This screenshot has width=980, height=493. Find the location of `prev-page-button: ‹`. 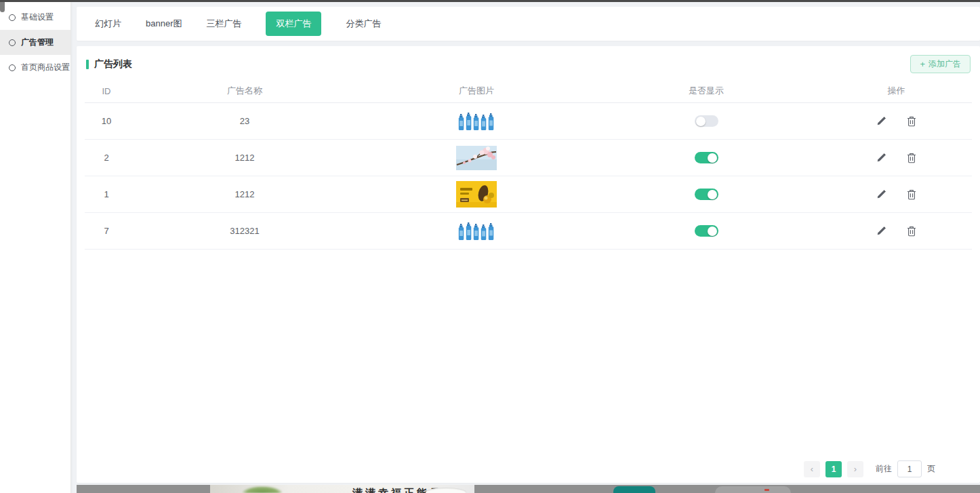

prev-page-button: ‹ is located at coordinates (812, 469).